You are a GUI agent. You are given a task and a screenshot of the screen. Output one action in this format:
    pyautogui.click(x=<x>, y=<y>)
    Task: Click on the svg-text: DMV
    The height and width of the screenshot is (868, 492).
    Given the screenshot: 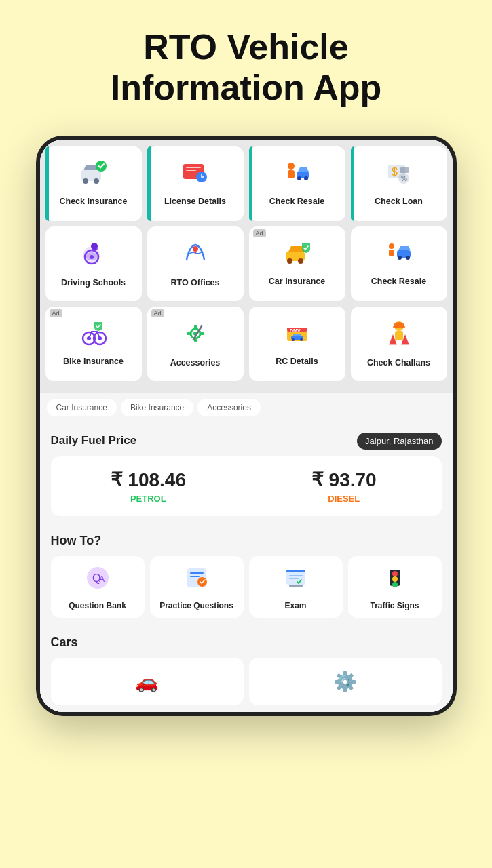 What is the action you would take?
    pyautogui.click(x=295, y=331)
    